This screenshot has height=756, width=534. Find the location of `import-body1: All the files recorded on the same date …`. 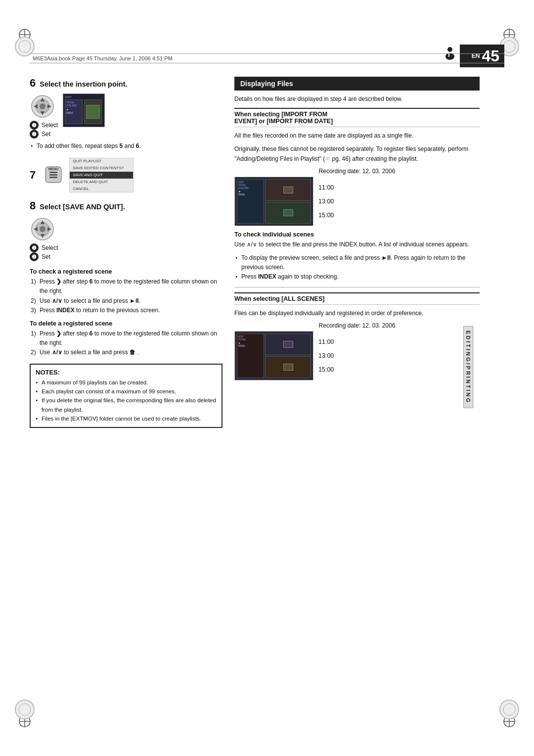

import-body1: All the files recorded on the same date … is located at coordinates (357, 136).